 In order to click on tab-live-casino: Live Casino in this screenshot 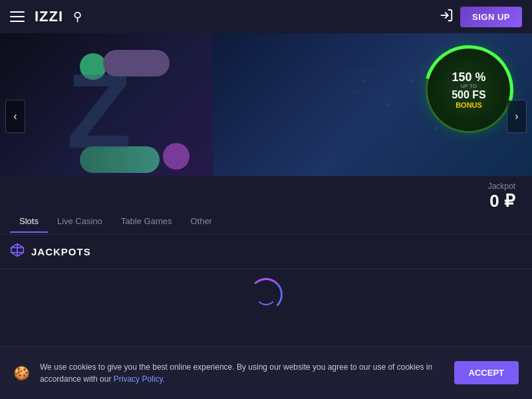, I will do `click(80, 222)`.